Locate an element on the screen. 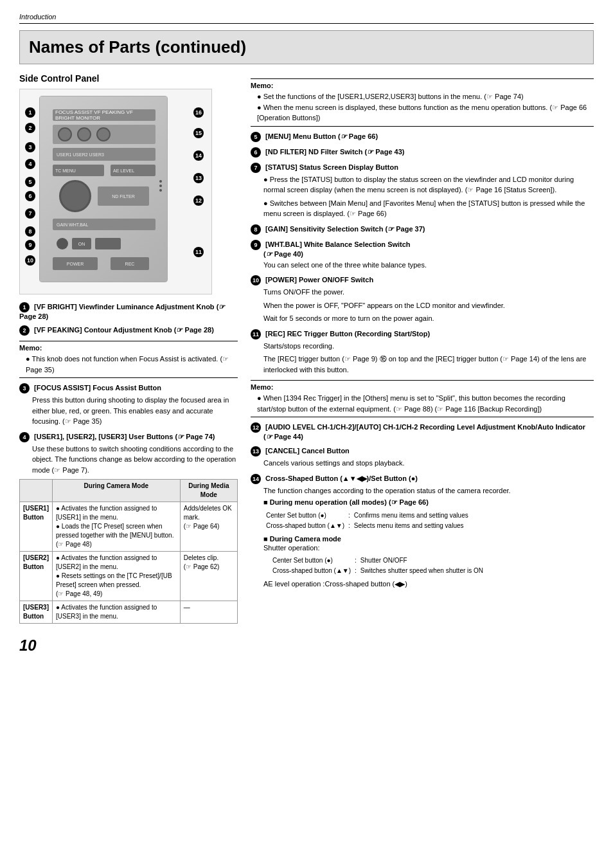  item10-text2: When the power is OFF, "POFF" appears on… is located at coordinates (429, 306).